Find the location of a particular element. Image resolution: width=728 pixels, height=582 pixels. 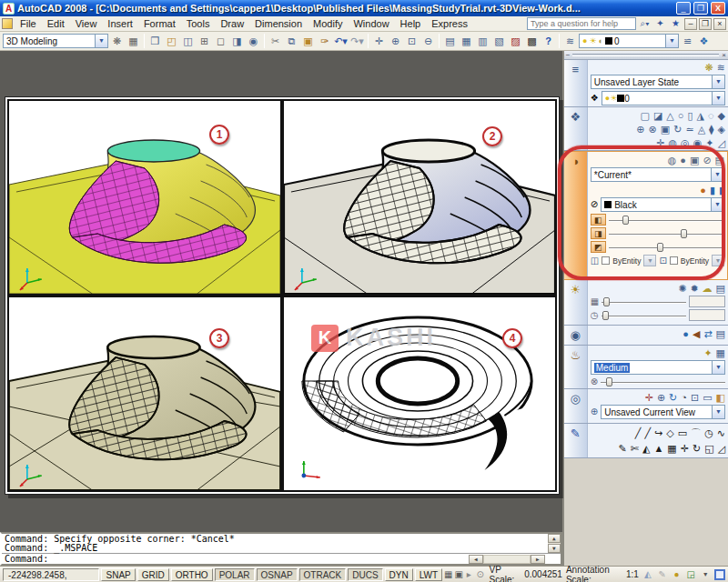

menu-insert: Insert is located at coordinates (120, 24).